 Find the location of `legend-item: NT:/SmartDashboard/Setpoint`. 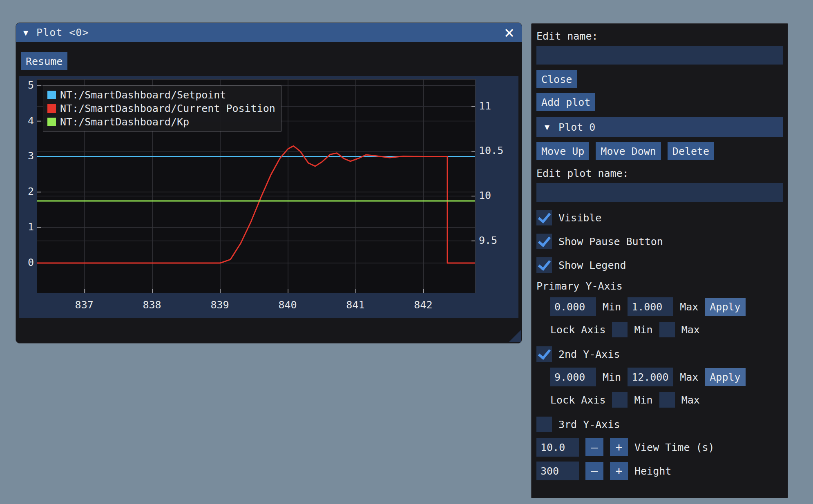

legend-item: NT:/SmartDashboard/Setpoint is located at coordinates (161, 95).